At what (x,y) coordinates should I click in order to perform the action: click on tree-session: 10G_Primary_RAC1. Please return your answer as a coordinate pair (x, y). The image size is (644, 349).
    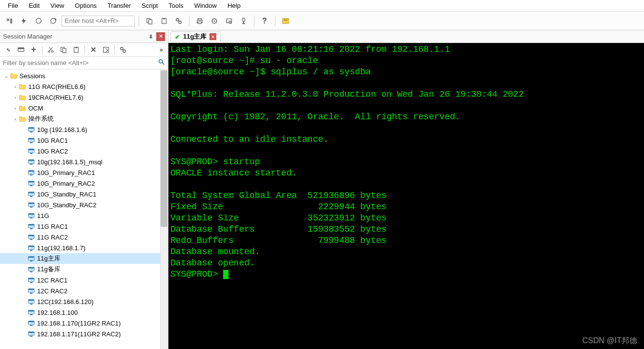
    Looking at the image, I should click on (84, 173).